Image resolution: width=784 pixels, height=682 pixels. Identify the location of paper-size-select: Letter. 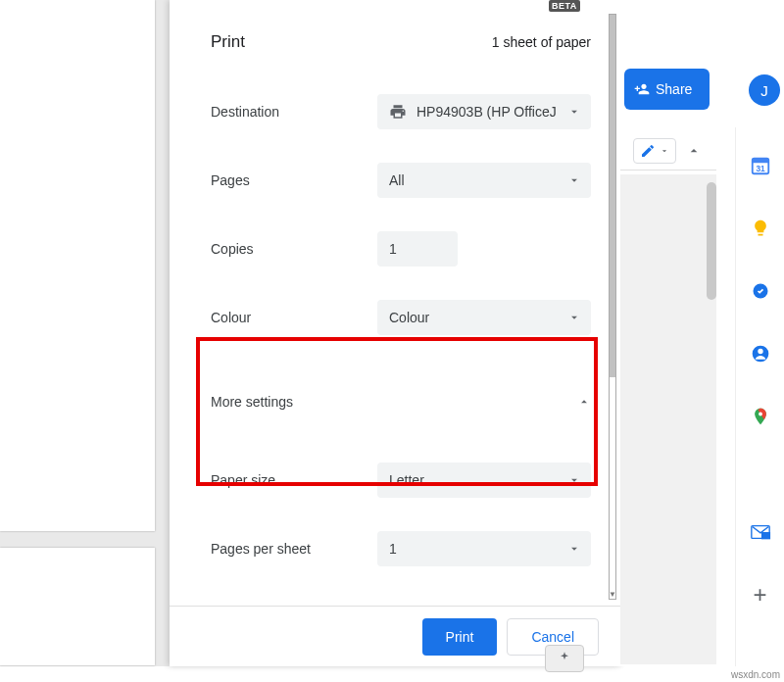
(484, 480).